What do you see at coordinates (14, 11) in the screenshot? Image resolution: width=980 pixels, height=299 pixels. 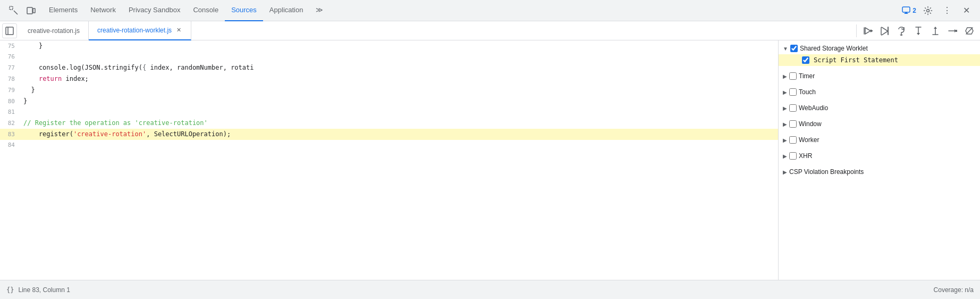 I see `inspect-icon` at bounding box center [14, 11].